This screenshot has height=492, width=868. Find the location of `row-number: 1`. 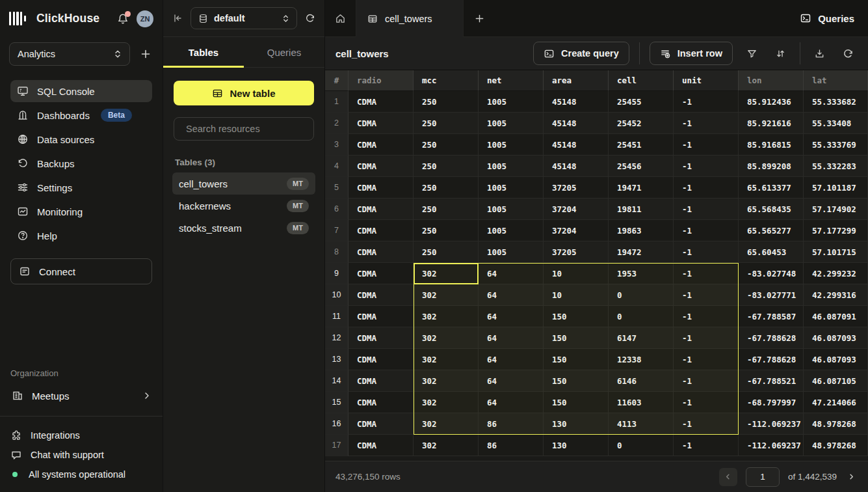

row-number: 1 is located at coordinates (337, 102).